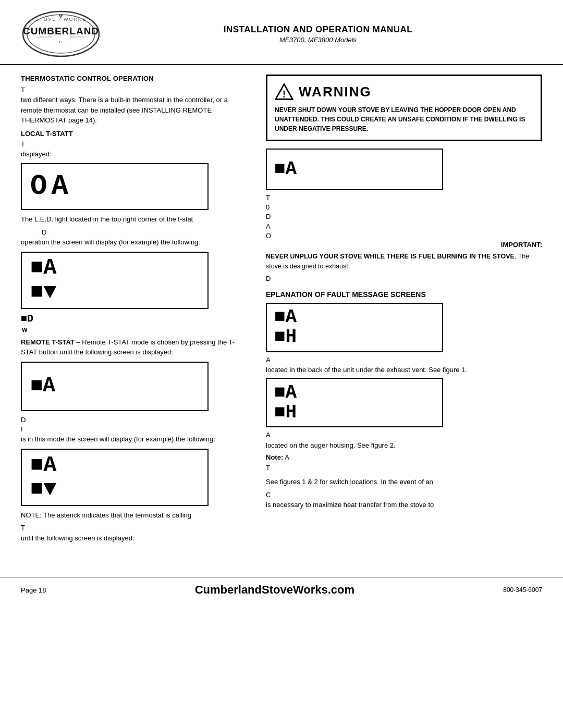 Image resolution: width=563 pixels, height=728 pixels. What do you see at coordinates (136, 110) in the screenshot?
I see `intro-text: two different ways. There is a built-in …` at bounding box center [136, 110].